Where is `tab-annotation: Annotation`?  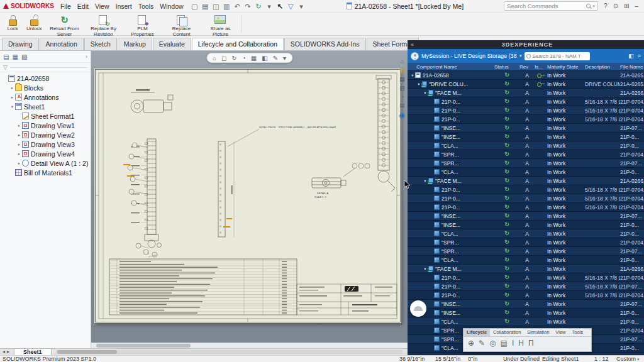
tab-annotation: Annotation is located at coordinates (62, 44).